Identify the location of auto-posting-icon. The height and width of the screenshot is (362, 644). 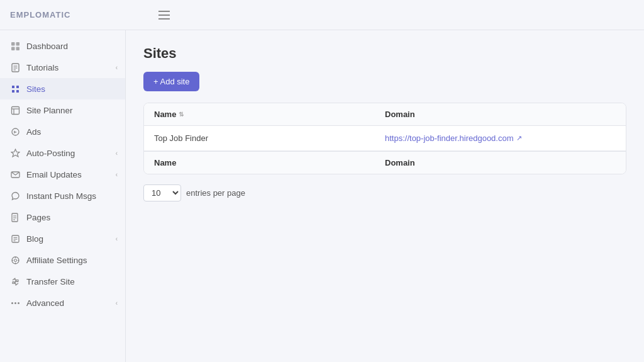
(15, 153).